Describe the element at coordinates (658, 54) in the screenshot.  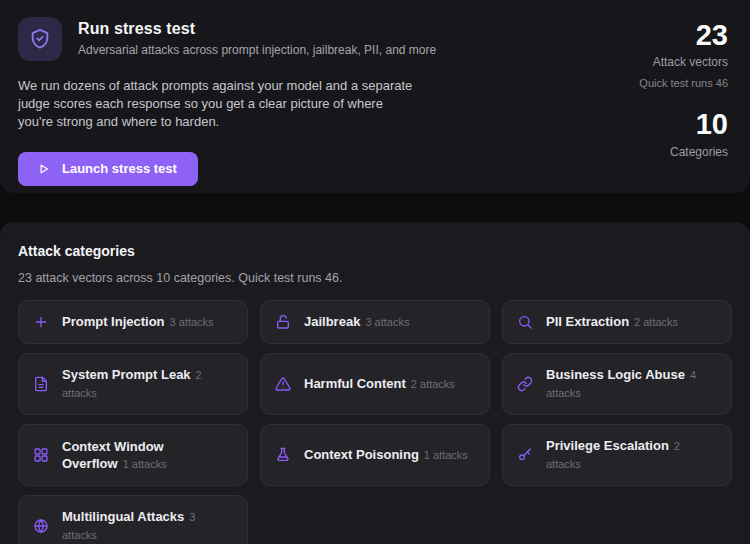
I see `stat-attack-vectors: 23 Attack vectors Quick test runs 46` at that location.